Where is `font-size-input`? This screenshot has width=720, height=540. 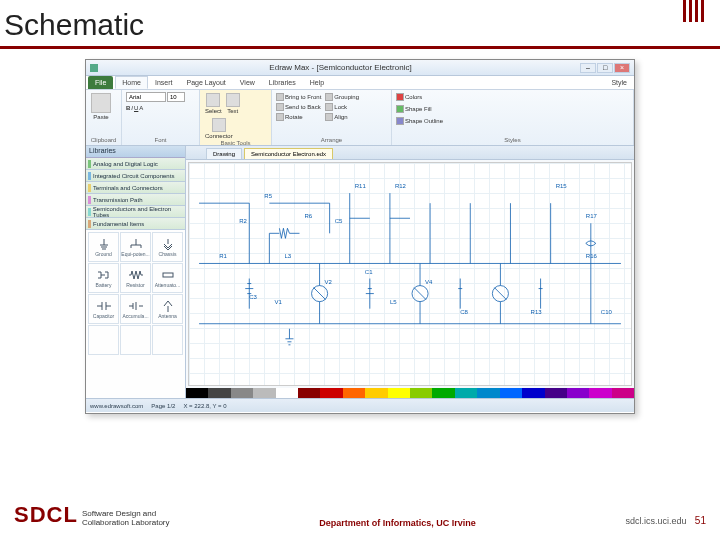 font-size-input is located at coordinates (176, 97).